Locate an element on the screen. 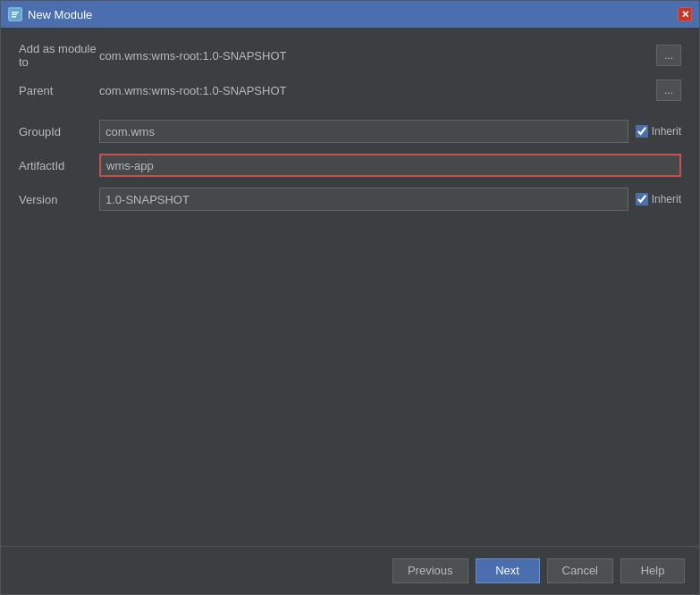  parent-browse-button: ... is located at coordinates (669, 90).